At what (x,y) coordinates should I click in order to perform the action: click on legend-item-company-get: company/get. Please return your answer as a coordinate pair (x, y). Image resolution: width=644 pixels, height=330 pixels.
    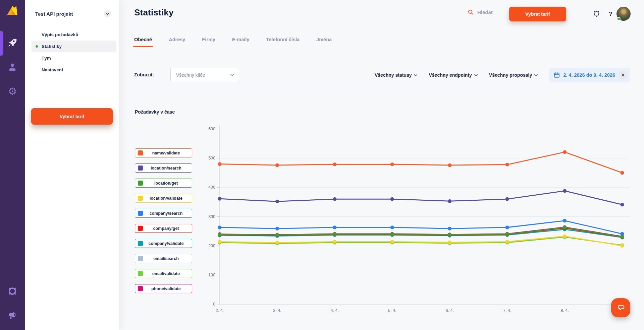
    Looking at the image, I should click on (164, 228).